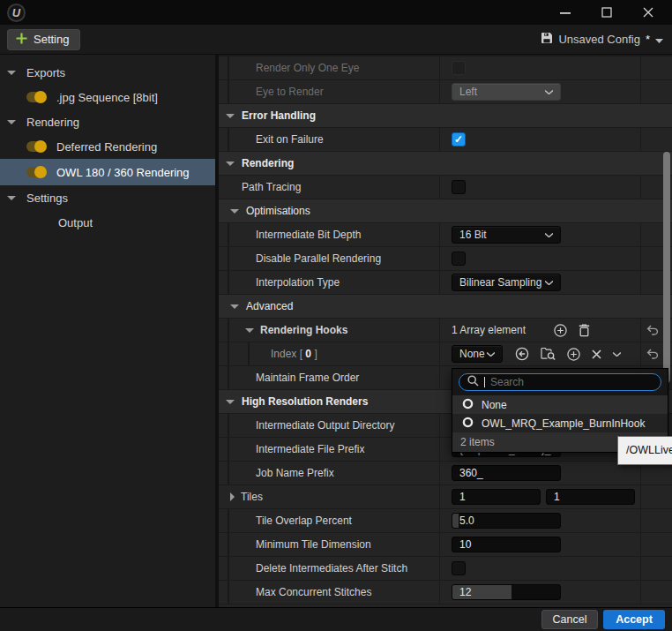 The image size is (672, 631). What do you see at coordinates (108, 122) in the screenshot?
I see `sidebar-group-rendering: Rendering` at bounding box center [108, 122].